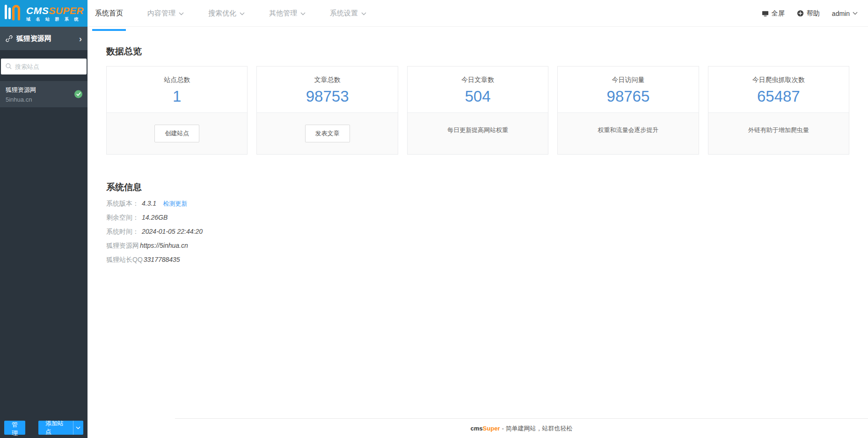 The width and height of the screenshot is (868, 438). I want to click on sidebar-bottom-actions: 管理 添加站点, so click(44, 428).